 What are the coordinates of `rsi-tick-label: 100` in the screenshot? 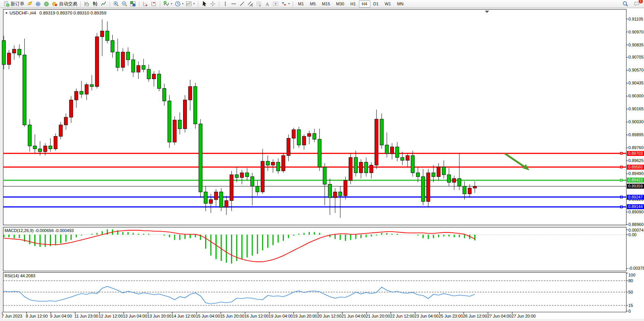 It's located at (632, 275).